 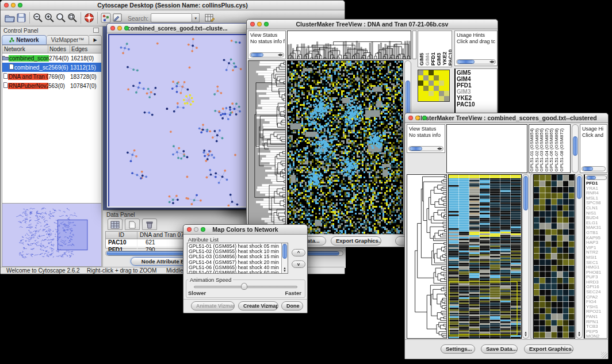 What do you see at coordinates (596, 189) in the screenshot?
I see `tv2-gene-item: YRA1` at bounding box center [596, 189].